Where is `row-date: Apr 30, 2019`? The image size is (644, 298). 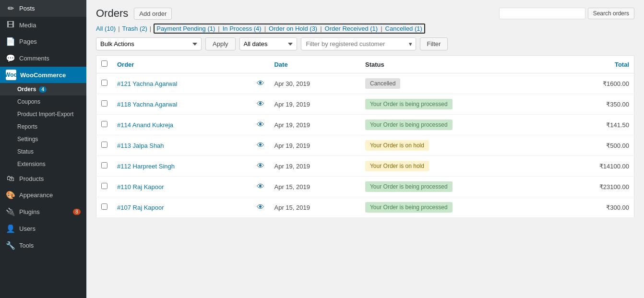 row-date: Apr 30, 2019 is located at coordinates (292, 83).